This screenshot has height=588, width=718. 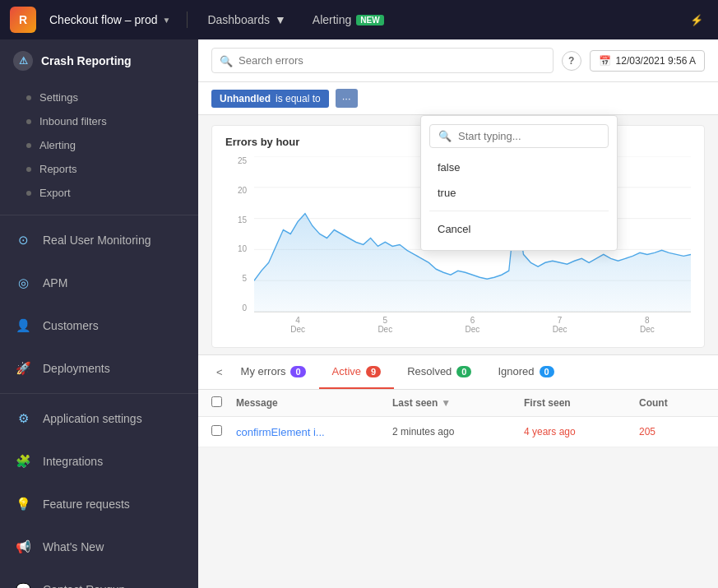 I want to click on tab-active-label: Active, so click(x=347, y=372).